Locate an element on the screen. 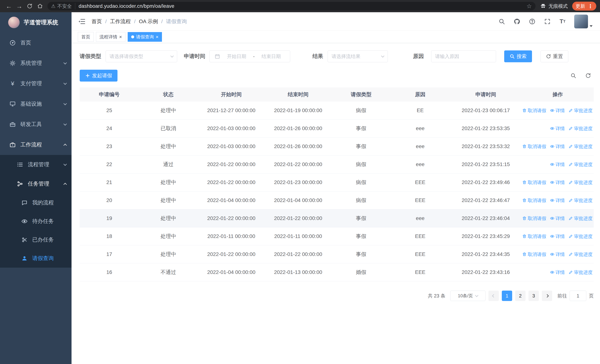 The height and width of the screenshot is (364, 600). user-avatar is located at coordinates (581, 21).